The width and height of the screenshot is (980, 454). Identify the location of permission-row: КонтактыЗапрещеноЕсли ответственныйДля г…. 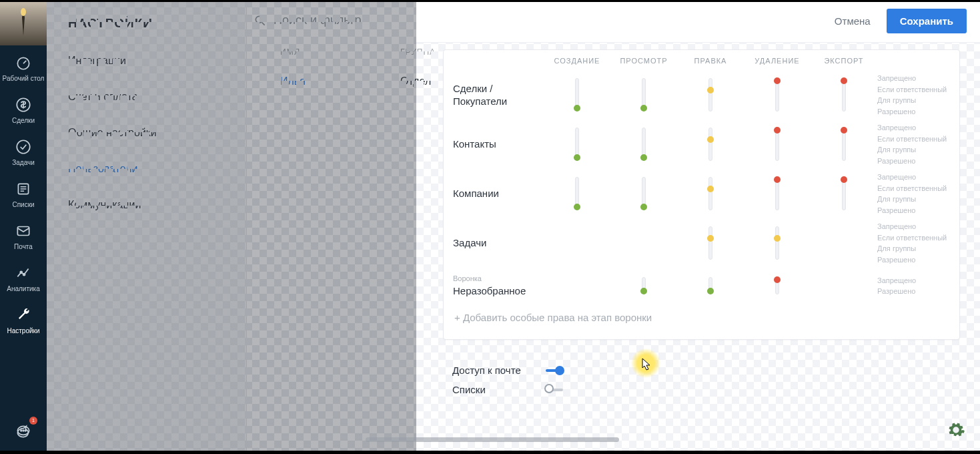
(702, 144).